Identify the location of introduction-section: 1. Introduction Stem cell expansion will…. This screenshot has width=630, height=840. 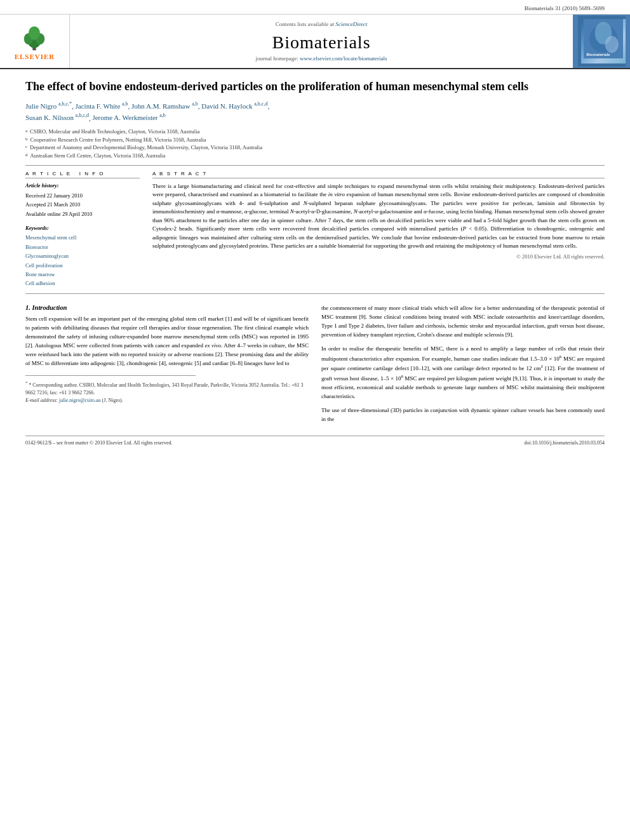
(315, 367).